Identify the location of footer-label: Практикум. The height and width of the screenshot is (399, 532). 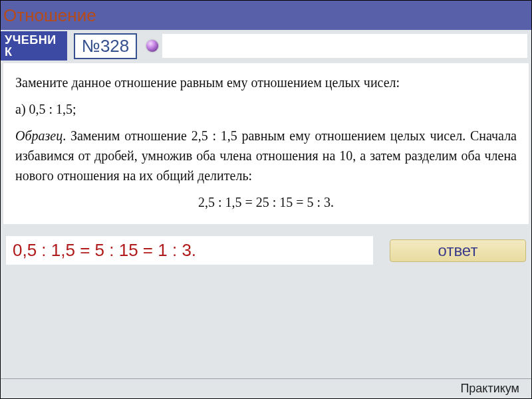
(489, 388).